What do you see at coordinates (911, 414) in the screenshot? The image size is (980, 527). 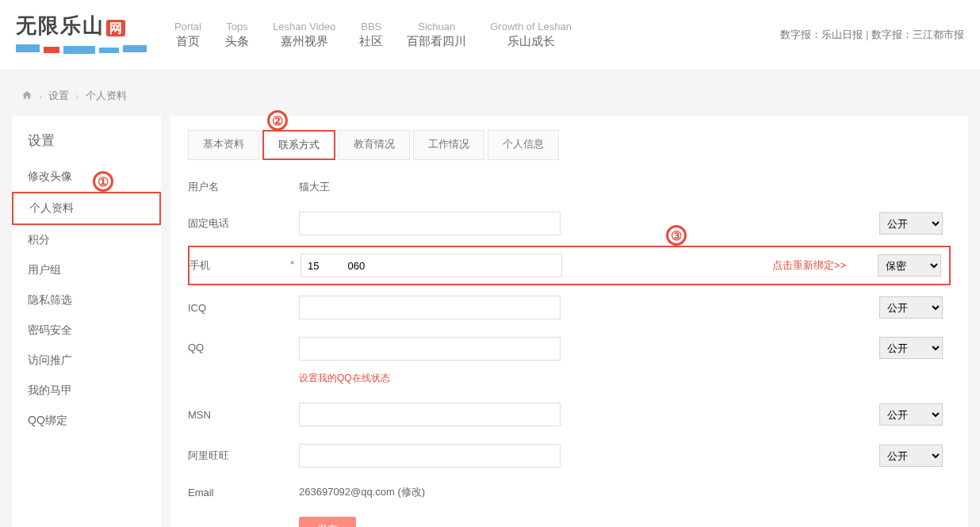 I see `privacy-msn: 公开` at bounding box center [911, 414].